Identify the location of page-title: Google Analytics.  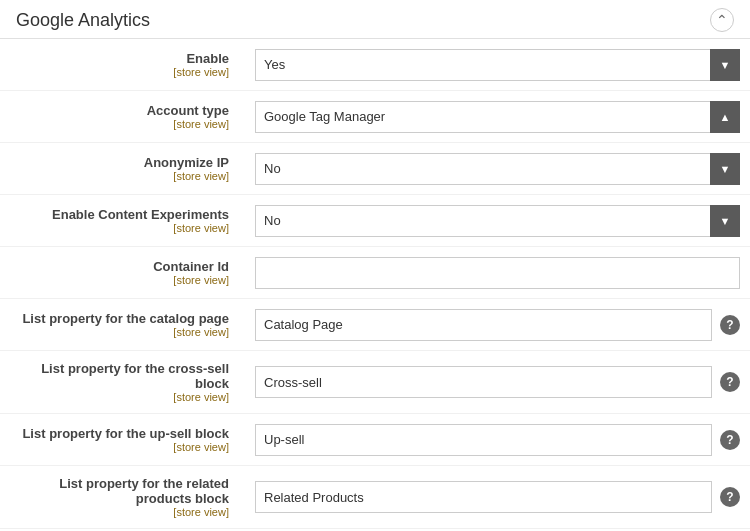
(83, 20).